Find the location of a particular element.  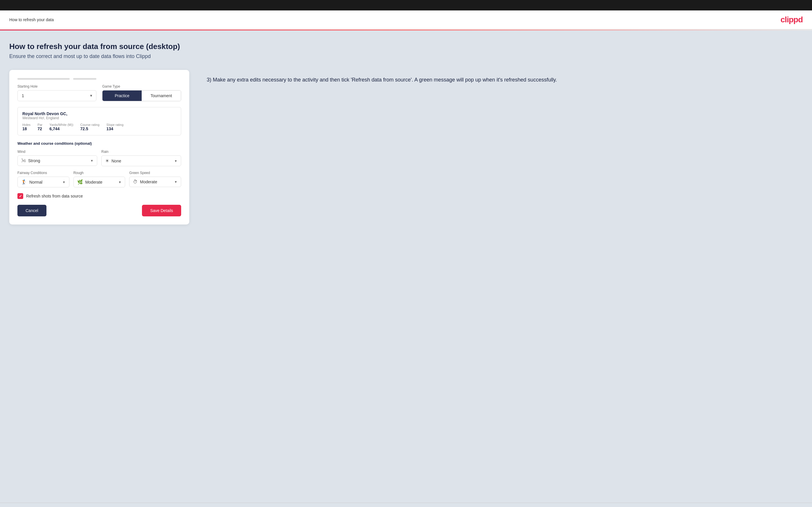

course-stats: Holes 18 Par 72 Yards/White (M)) 6,744 C… is located at coordinates (99, 127).